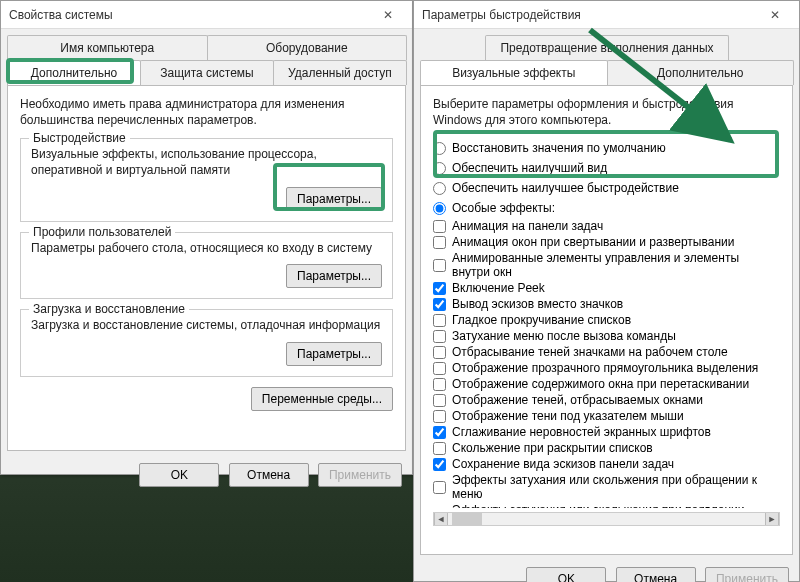 The image size is (800, 582). What do you see at coordinates (530, 168) in the screenshot?
I see `radio-label: Обеспечить наилучший вид` at bounding box center [530, 168].